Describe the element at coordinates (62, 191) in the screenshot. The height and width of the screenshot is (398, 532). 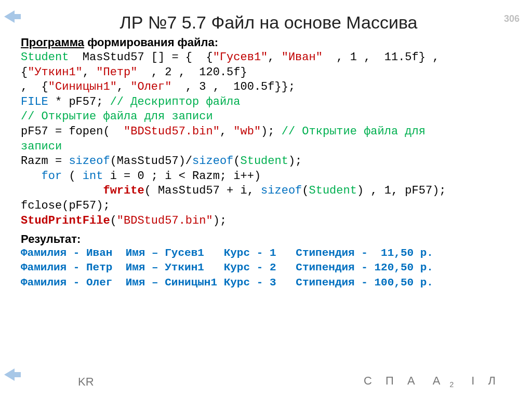
I see `code-token` at that location.